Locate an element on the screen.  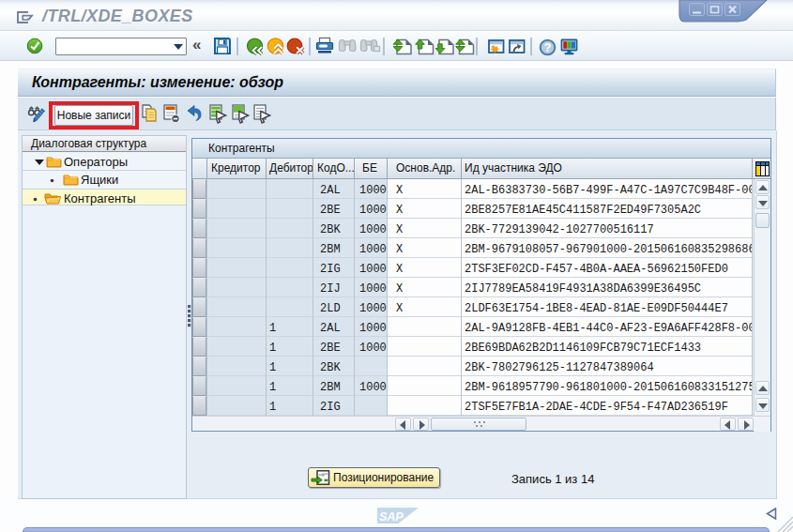
svg-text: SAP is located at coordinates (391, 517).